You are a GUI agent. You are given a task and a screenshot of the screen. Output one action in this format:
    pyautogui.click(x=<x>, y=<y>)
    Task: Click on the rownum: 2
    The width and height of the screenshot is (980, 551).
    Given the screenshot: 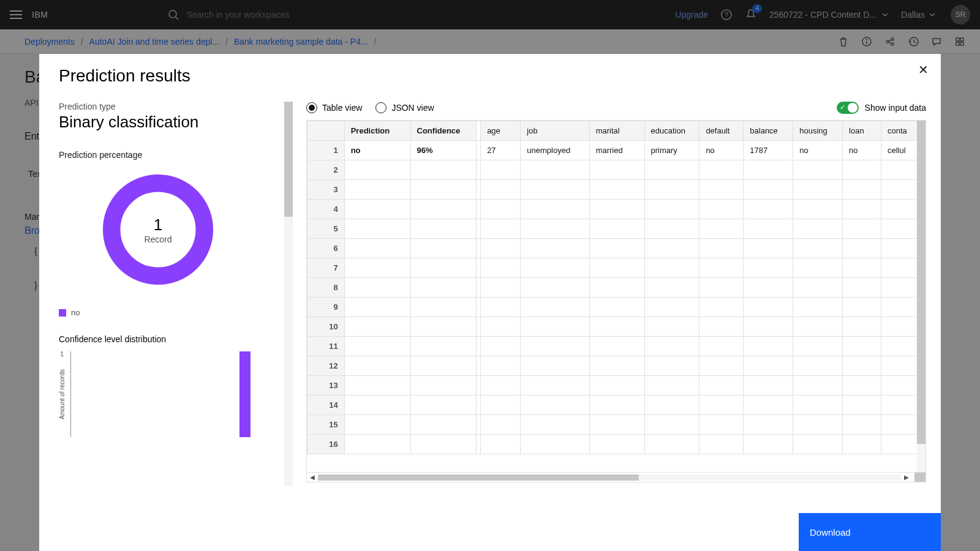 What is the action you would take?
    pyautogui.click(x=326, y=170)
    